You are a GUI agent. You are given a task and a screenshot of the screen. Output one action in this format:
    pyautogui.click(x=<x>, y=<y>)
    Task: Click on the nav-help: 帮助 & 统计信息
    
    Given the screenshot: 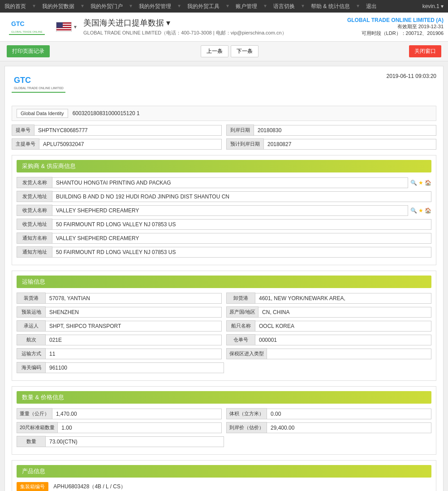 What is the action you would take?
    pyautogui.click(x=331, y=6)
    